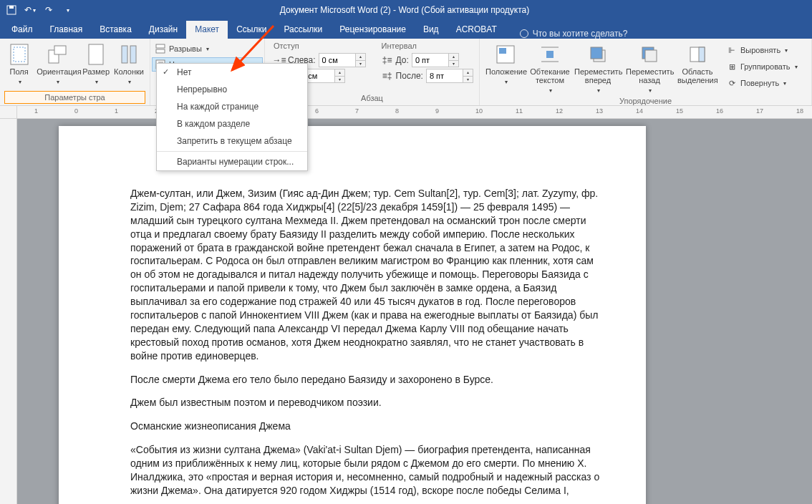 This screenshot has height=504, width=812. What do you see at coordinates (550, 76) in the screenshot?
I see `wrap-text-label: Обтекание текстом` at bounding box center [550, 76].